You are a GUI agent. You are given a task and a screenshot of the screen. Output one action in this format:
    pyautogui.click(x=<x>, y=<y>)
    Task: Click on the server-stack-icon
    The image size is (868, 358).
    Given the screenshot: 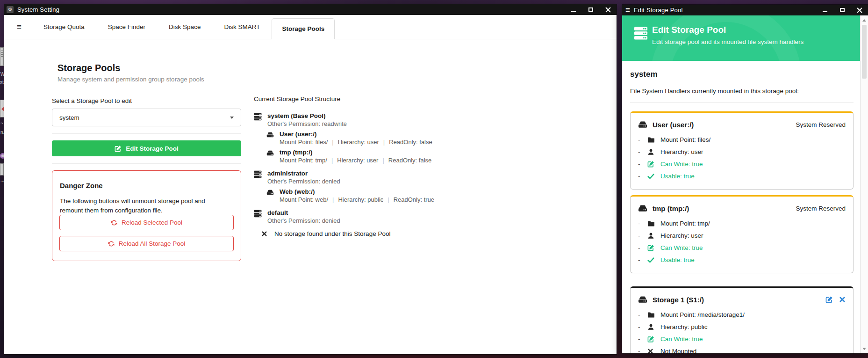 What is the action you would take?
    pyautogui.click(x=641, y=33)
    